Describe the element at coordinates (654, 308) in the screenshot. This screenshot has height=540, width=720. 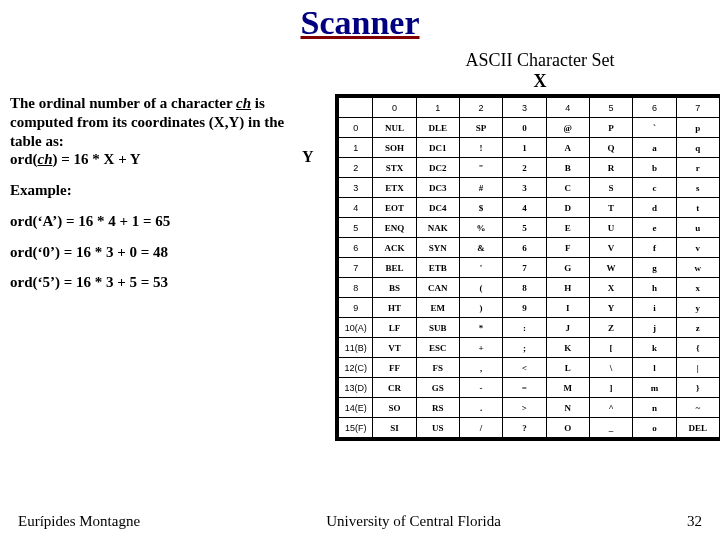
I see `ascii-cell: i` at that location.